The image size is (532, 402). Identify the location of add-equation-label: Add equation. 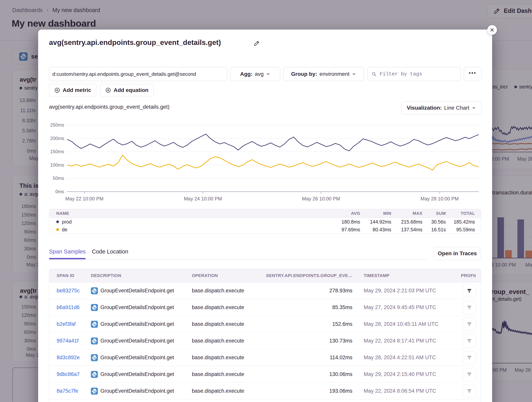
(131, 90).